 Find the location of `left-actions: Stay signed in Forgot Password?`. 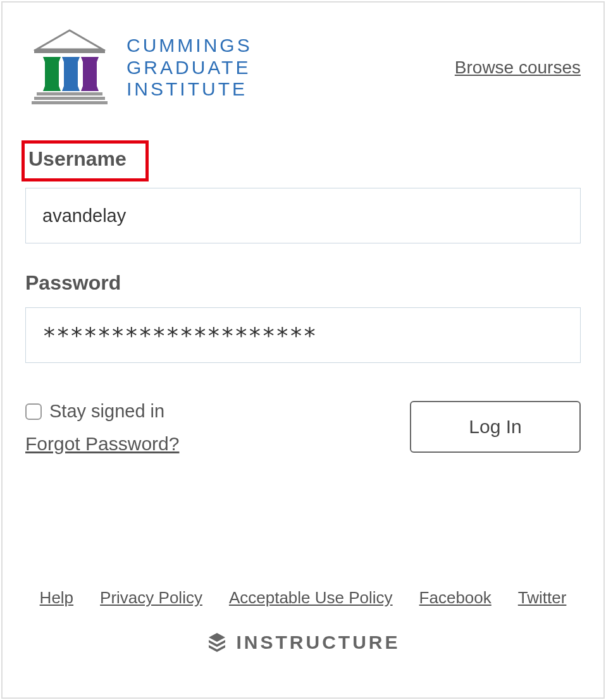

left-actions: Stay signed in Forgot Password? is located at coordinates (102, 427).